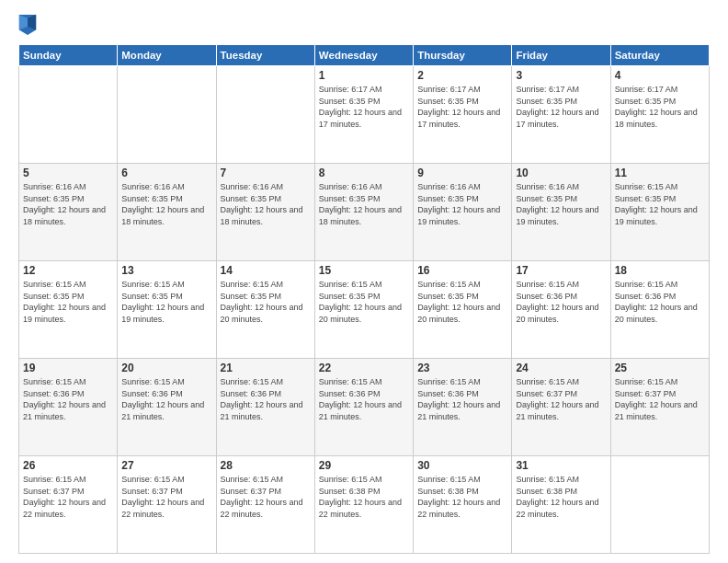 The image size is (728, 563). I want to click on calendar-cell: 8Sunrise: 6:16 AM Sunset: 6:35 PM Daylig…, so click(364, 213).